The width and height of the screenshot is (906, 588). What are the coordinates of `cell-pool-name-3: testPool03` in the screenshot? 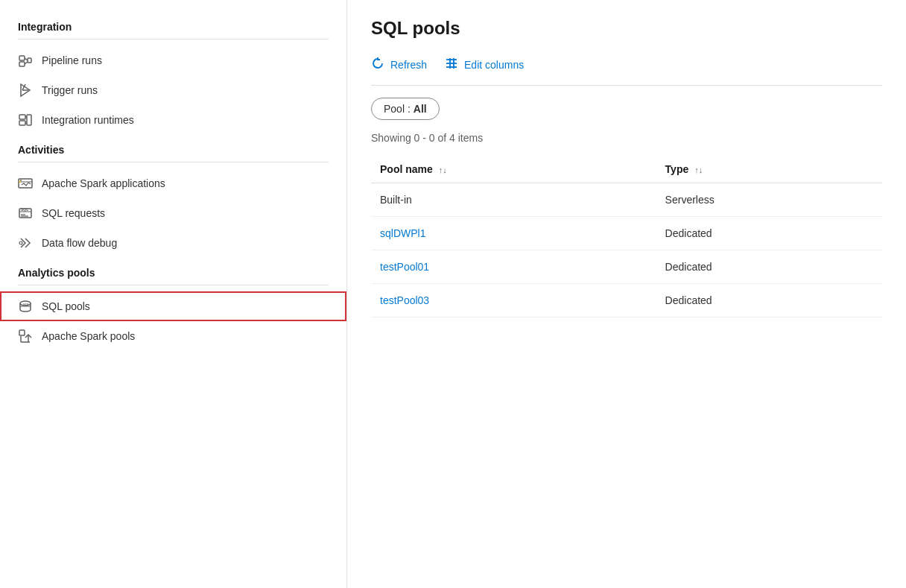 It's located at (514, 301).